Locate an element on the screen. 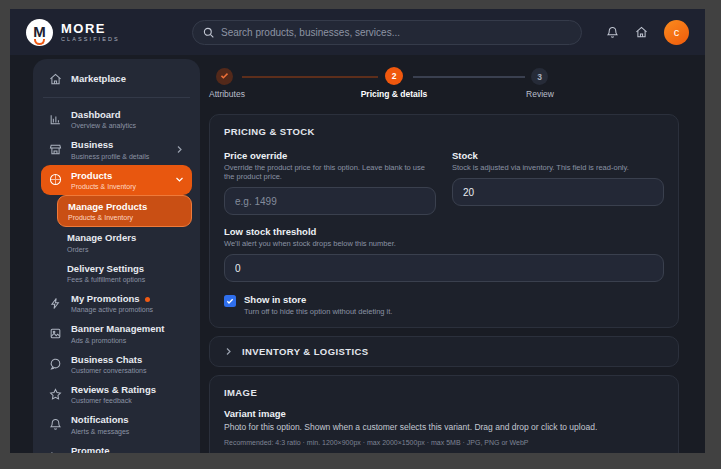  sidebar-item-label: Delivery Settings is located at coordinates (124, 269).